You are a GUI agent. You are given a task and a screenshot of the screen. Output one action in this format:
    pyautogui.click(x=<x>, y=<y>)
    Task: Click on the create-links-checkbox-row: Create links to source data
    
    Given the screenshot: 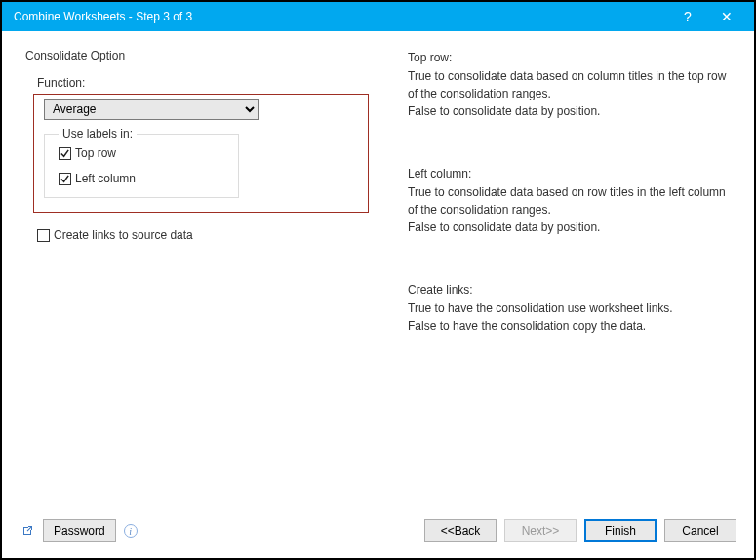 What is the action you would take?
    pyautogui.click(x=207, y=235)
    